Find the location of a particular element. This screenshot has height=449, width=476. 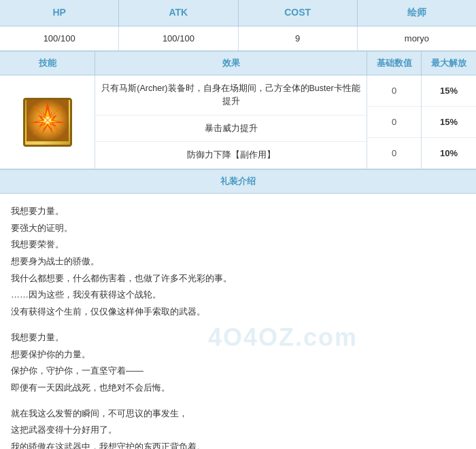

skill-icon-column is located at coordinates (48, 122).